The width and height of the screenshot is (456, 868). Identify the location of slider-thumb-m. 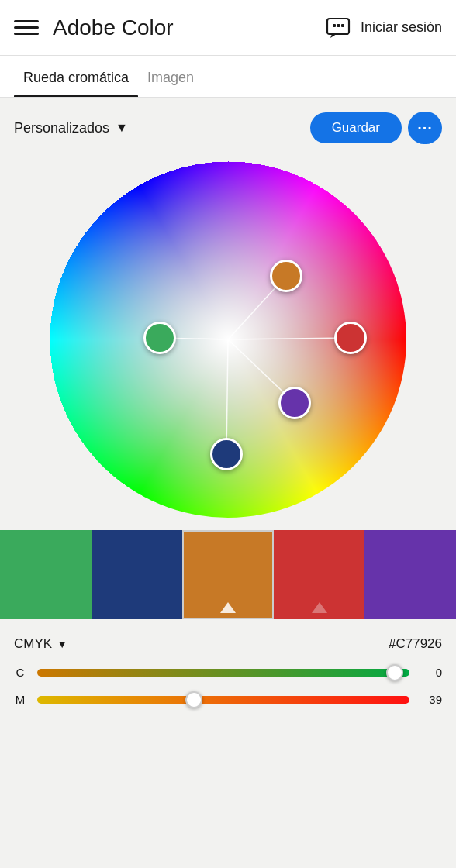
(194, 700).